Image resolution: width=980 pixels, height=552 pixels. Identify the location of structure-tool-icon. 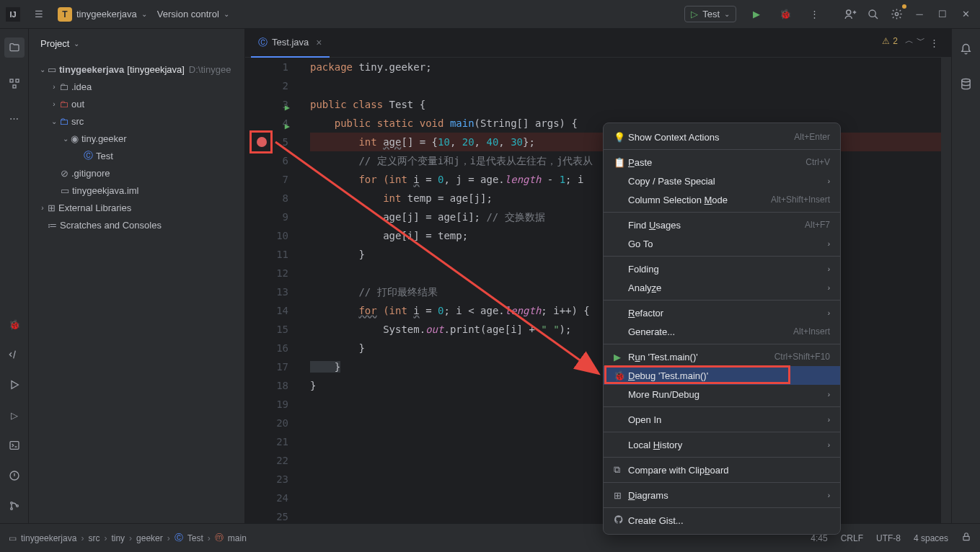
(14, 84).